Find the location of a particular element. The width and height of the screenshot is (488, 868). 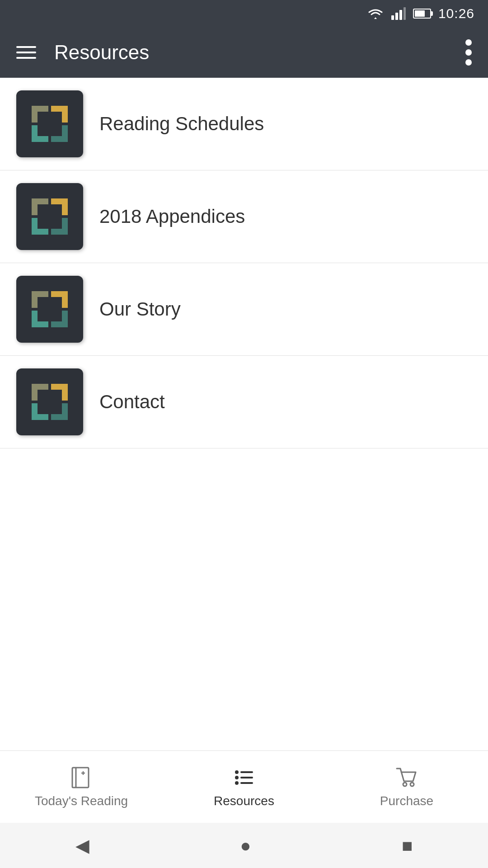

appendices-icon is located at coordinates (50, 217).